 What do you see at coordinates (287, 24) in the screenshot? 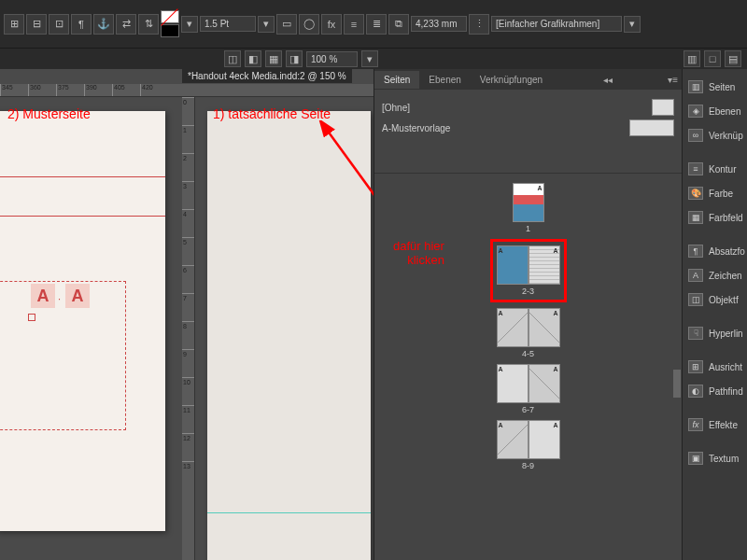
I see `rect-icon: ▭` at bounding box center [287, 24].